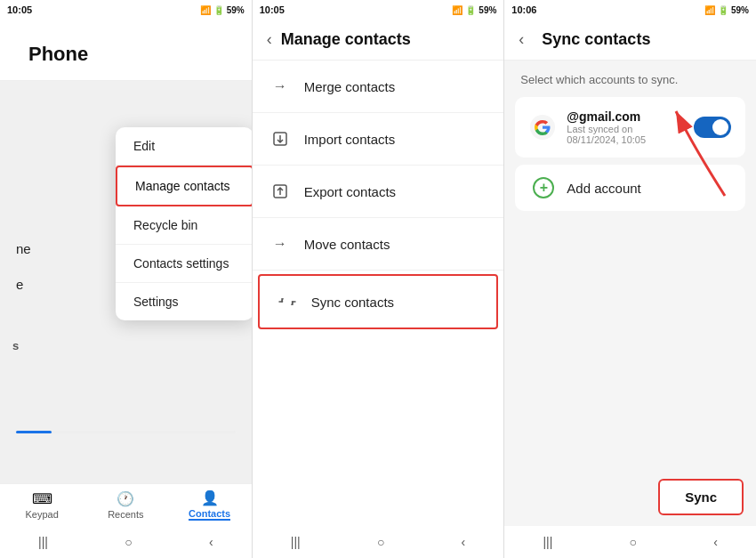 The width and height of the screenshot is (756, 558). Describe the element at coordinates (43, 542) in the screenshot. I see `sys-menu-1: |||` at that location.